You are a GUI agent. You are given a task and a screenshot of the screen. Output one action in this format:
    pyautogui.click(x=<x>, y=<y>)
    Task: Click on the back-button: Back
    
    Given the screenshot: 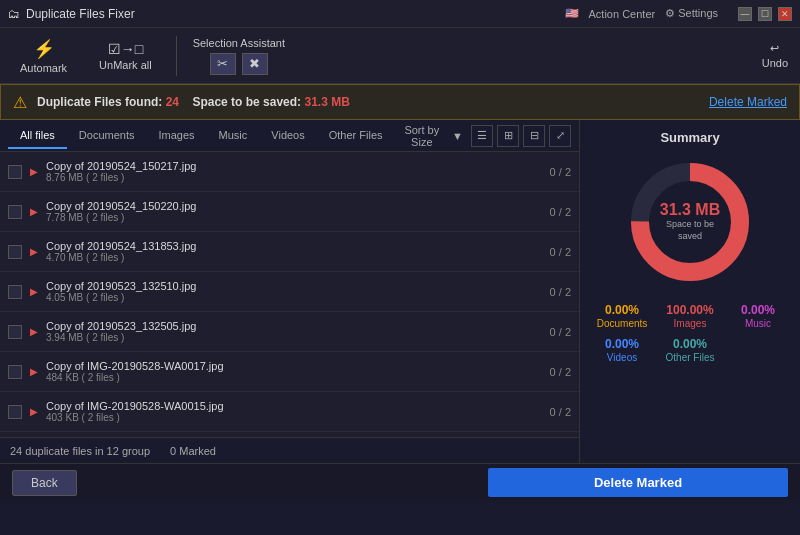 What is the action you would take?
    pyautogui.click(x=44, y=483)
    